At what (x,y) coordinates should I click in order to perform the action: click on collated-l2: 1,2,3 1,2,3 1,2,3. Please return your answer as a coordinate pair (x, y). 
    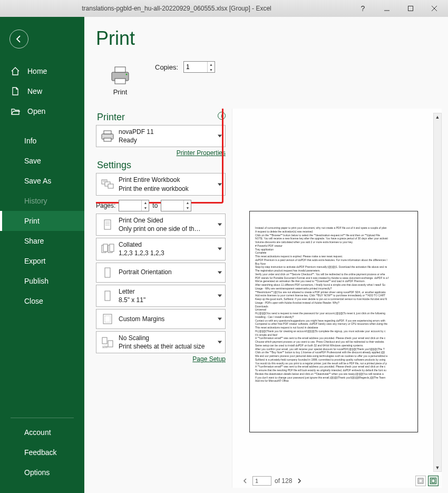
    Looking at the image, I should click on (141, 253).